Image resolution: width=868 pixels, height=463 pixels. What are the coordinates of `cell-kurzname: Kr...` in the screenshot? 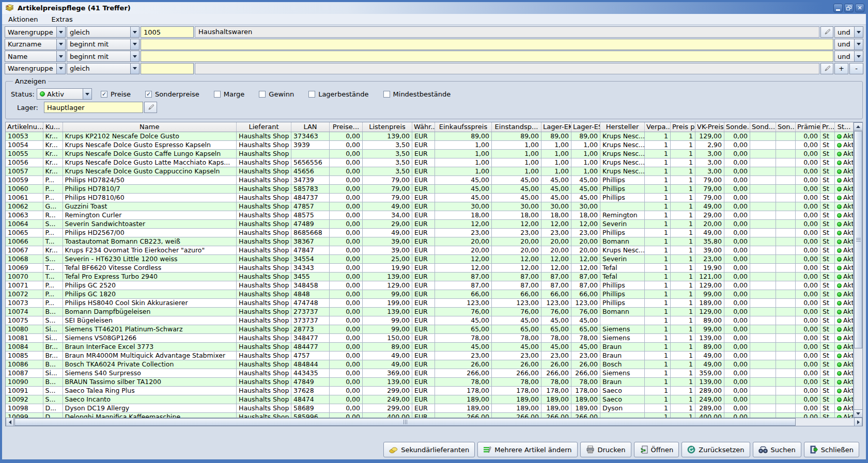 It's located at (53, 250).